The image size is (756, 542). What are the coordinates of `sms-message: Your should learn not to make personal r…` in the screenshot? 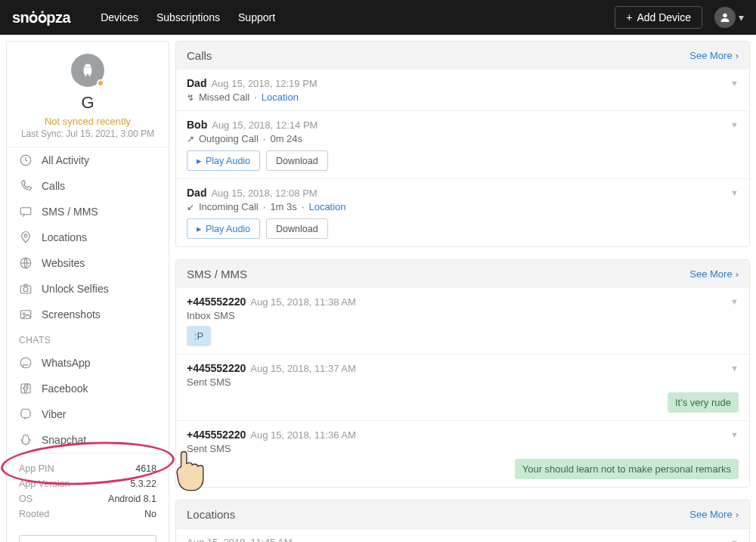 It's located at (627, 469).